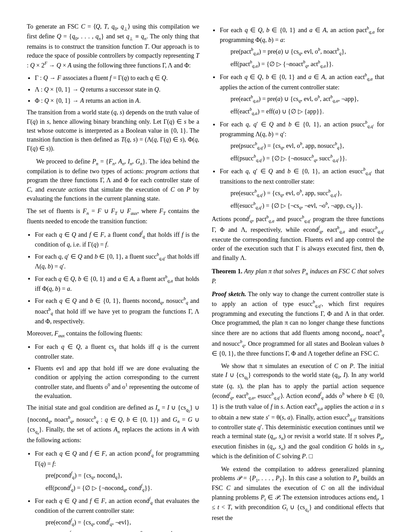 The image size is (411, 532). Describe the element at coordinates (307, 193) in the screenshot. I see `esucc-pre: pre(esuccbq,q′) = {csq, evl, ob, app, su…` at that location.